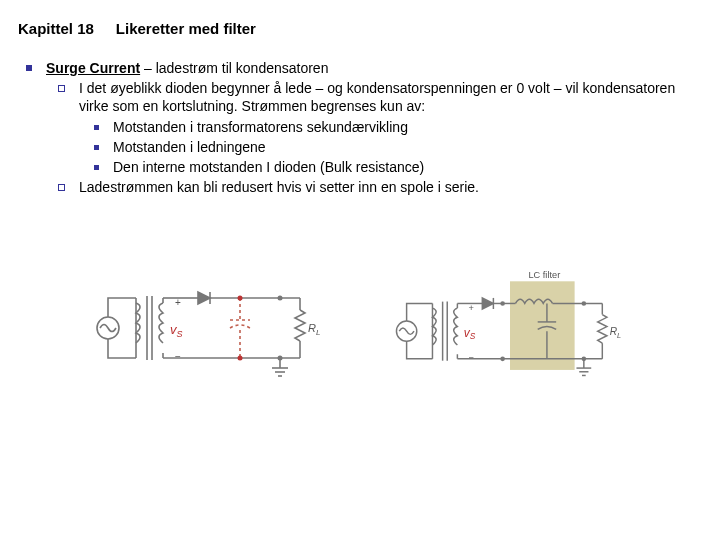  Describe the element at coordinates (56, 28) in the screenshot. I see `chapter-label: Kapittel 18` at that location.